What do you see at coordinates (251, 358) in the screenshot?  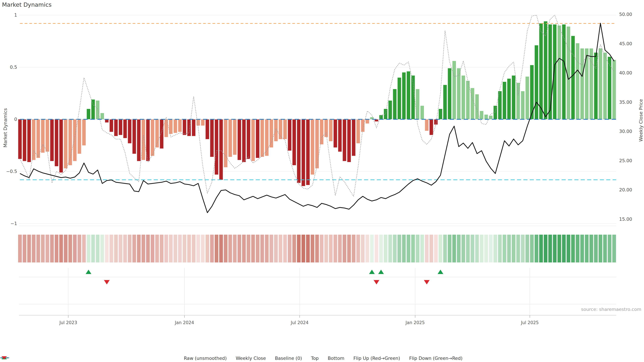 I see `legend-item-label: Weekly Close` at bounding box center [251, 358].